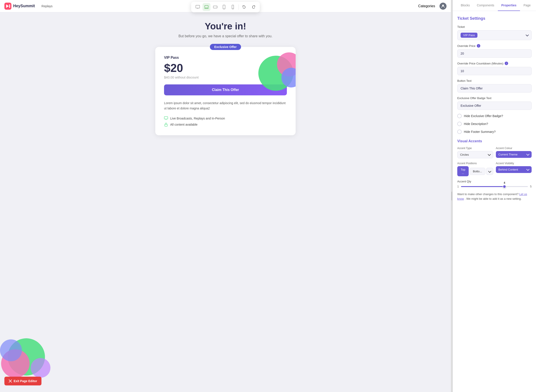  What do you see at coordinates (505, 183) in the screenshot?
I see `qty-current-value: 4` at bounding box center [505, 183].